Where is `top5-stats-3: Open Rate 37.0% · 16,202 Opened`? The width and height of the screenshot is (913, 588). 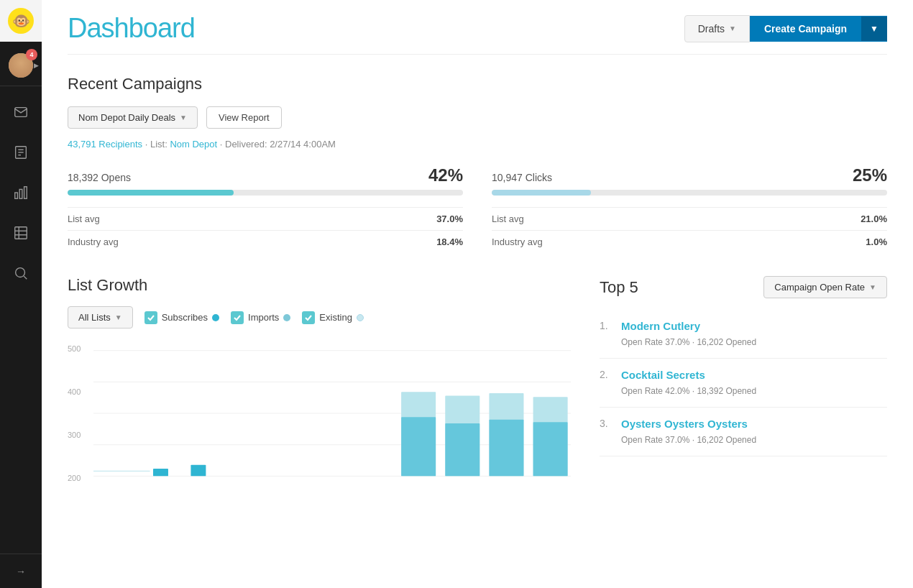 top5-stats-3: Open Rate 37.0% · 16,202 Opened is located at coordinates (689, 440).